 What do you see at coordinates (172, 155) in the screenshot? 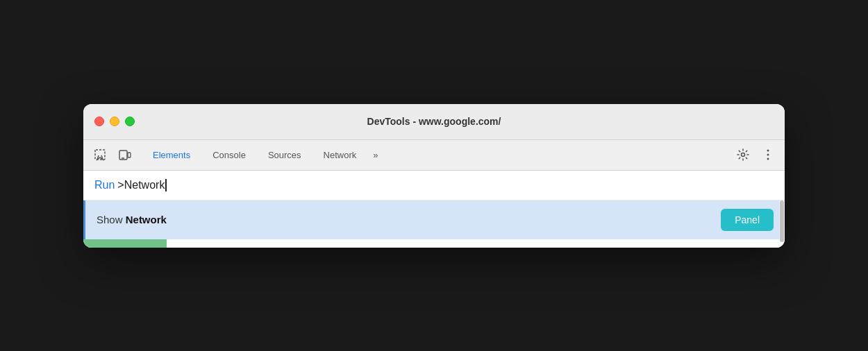
I see `tab-elements: Elements` at bounding box center [172, 155].